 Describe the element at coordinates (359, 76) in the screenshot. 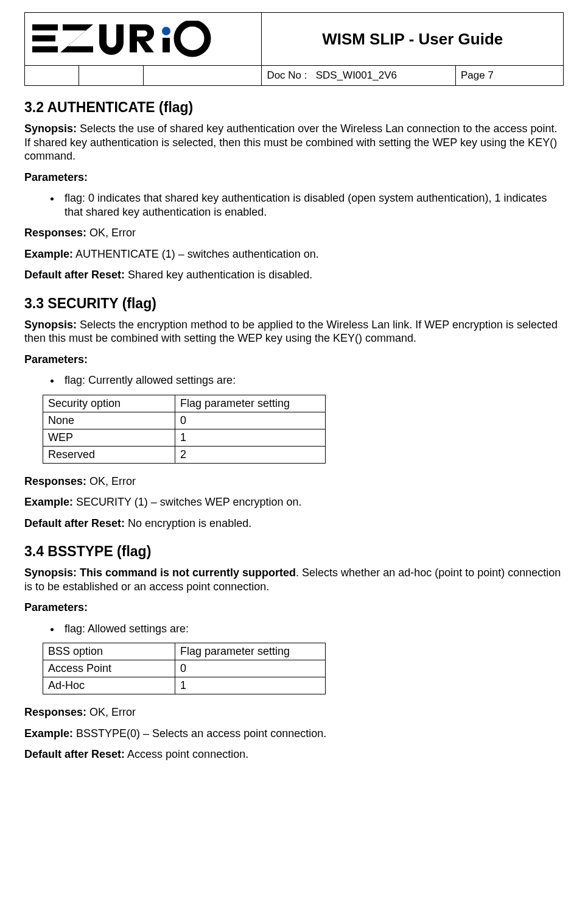

I see `doc-no-cell: Doc No : SDS_WI001_2V6` at that location.